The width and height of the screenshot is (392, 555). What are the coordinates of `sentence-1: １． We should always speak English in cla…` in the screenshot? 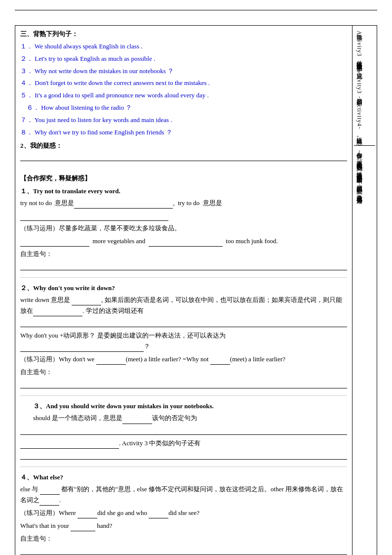 It's located at (184, 46).